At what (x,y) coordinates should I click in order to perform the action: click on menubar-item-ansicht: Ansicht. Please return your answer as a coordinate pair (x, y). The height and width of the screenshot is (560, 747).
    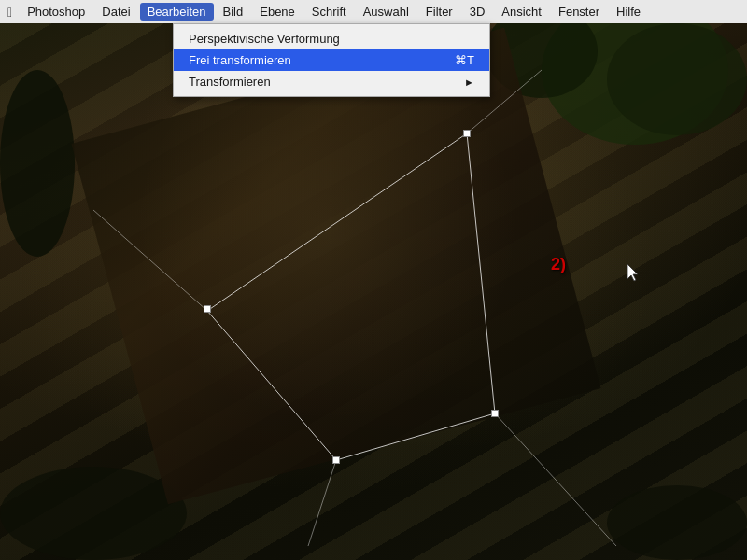
    Looking at the image, I should click on (521, 11).